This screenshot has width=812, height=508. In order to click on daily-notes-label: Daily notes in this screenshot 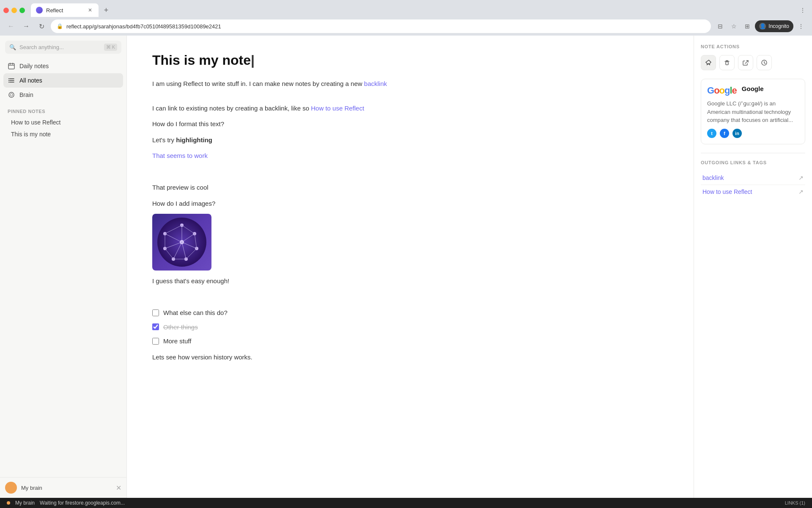, I will do `click(34, 66)`.